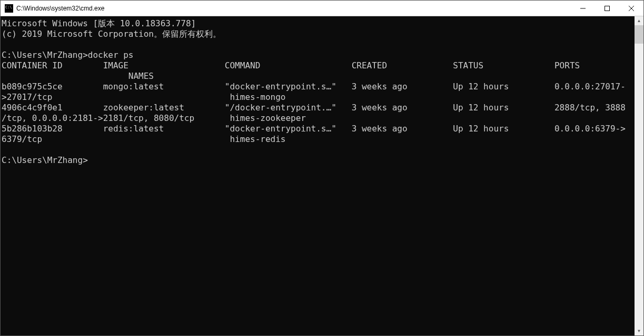 The height and width of the screenshot is (336, 644). I want to click on scrollbar-track, so click(639, 176).